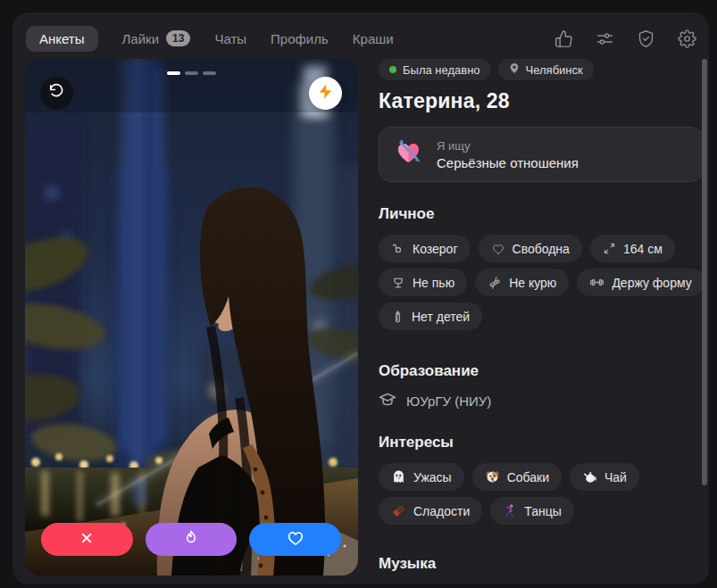  I want to click on likes-count-badge: 13, so click(179, 38).